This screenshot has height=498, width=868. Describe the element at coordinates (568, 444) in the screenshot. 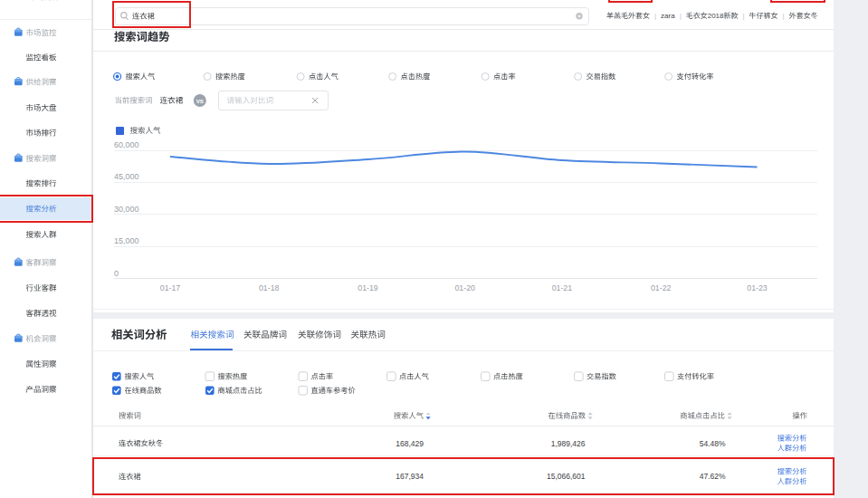

I see `svg-text: 1,989,426` at that location.